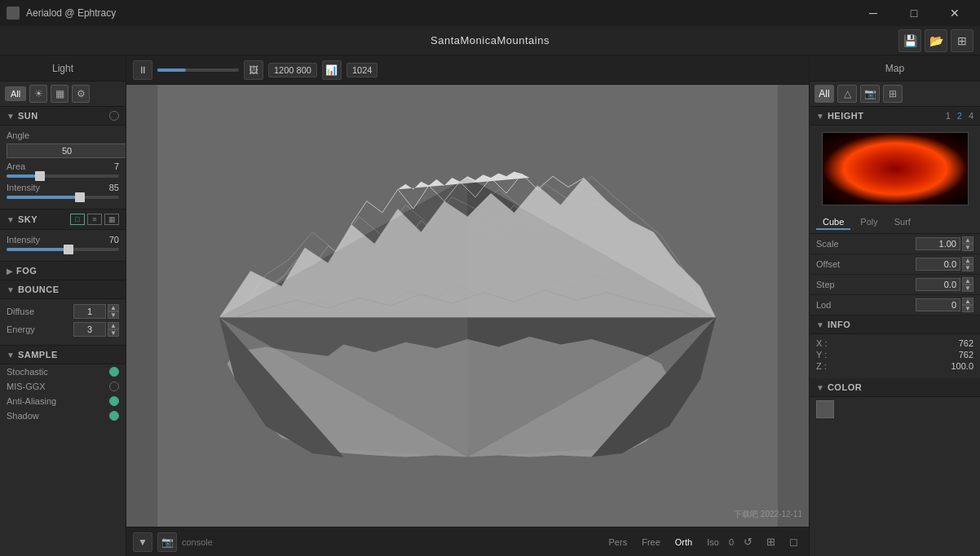 The width and height of the screenshot is (980, 556). I want to click on console-input, so click(391, 542).